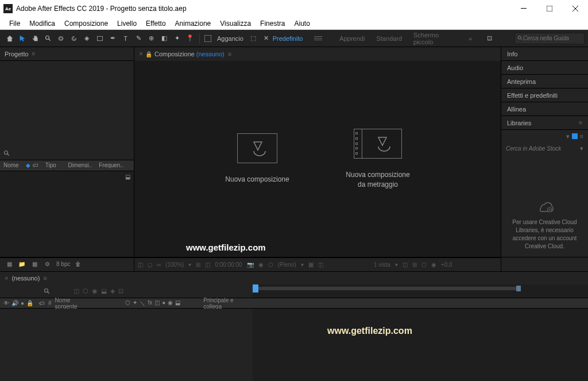  I want to click on ct-btn2: ◻, so click(150, 264).